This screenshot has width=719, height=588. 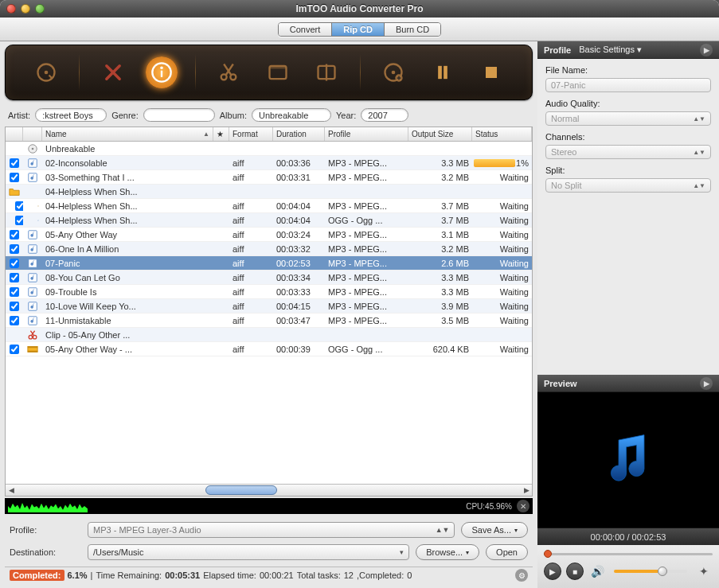 I want to click on year-field: 2007, so click(x=385, y=115).